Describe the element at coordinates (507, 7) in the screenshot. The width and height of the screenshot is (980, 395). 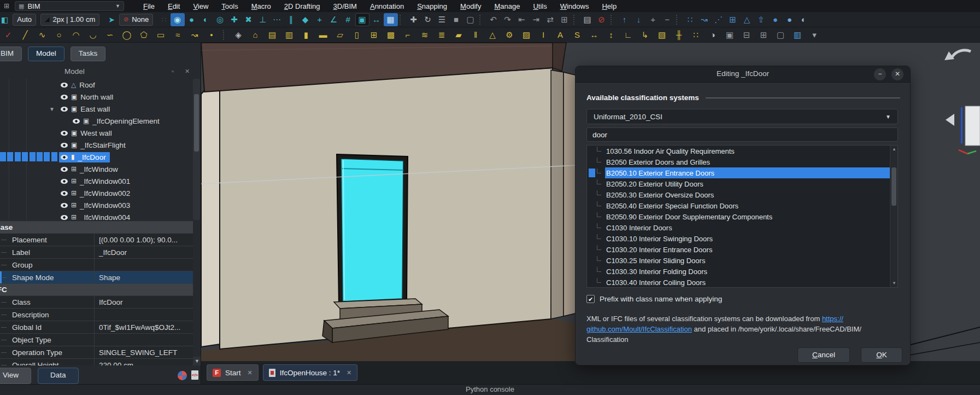
I see `menu-item: Manage` at that location.